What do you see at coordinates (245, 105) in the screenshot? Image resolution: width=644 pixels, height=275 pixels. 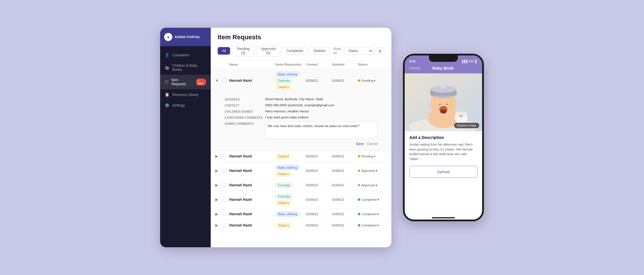 I see `contact-label: CONTACT` at bounding box center [245, 105].